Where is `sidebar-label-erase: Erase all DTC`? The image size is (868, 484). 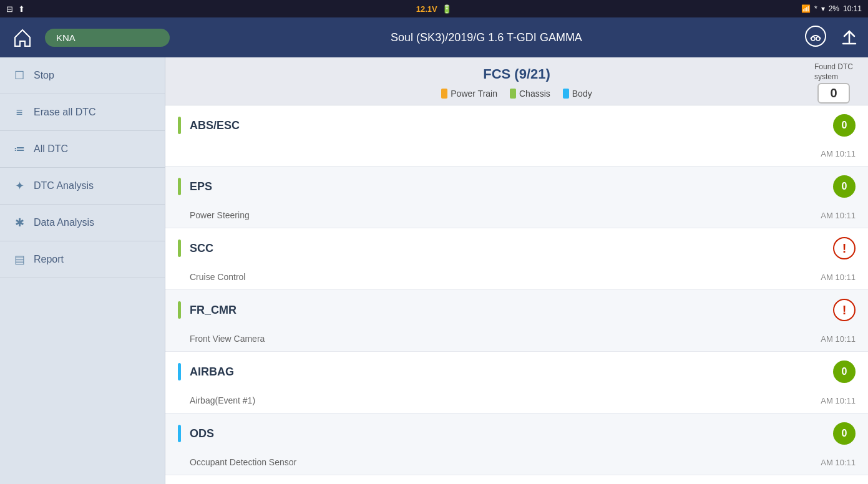 sidebar-label-erase: Erase all DTC is located at coordinates (65, 112).